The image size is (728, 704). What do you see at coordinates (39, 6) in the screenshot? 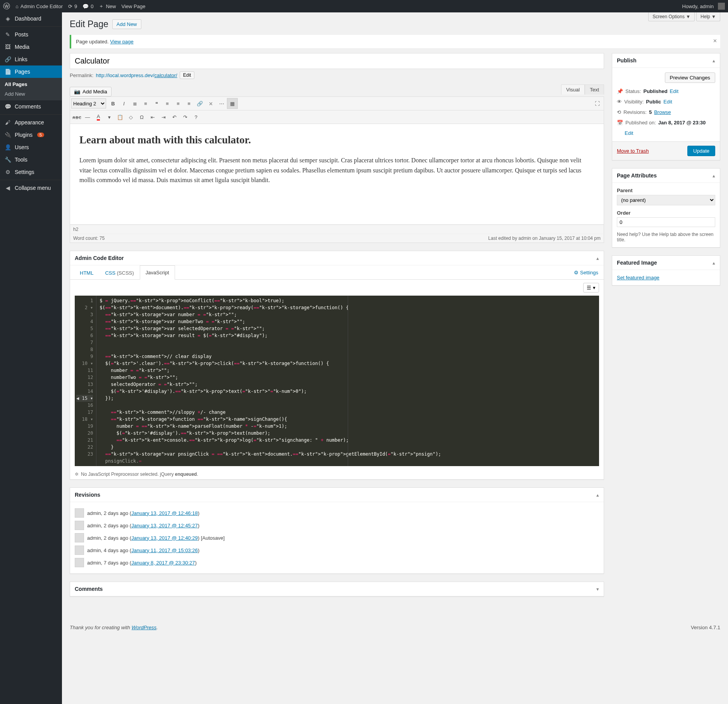
I see `site-name: ⌂Admin Code Editor` at bounding box center [39, 6].